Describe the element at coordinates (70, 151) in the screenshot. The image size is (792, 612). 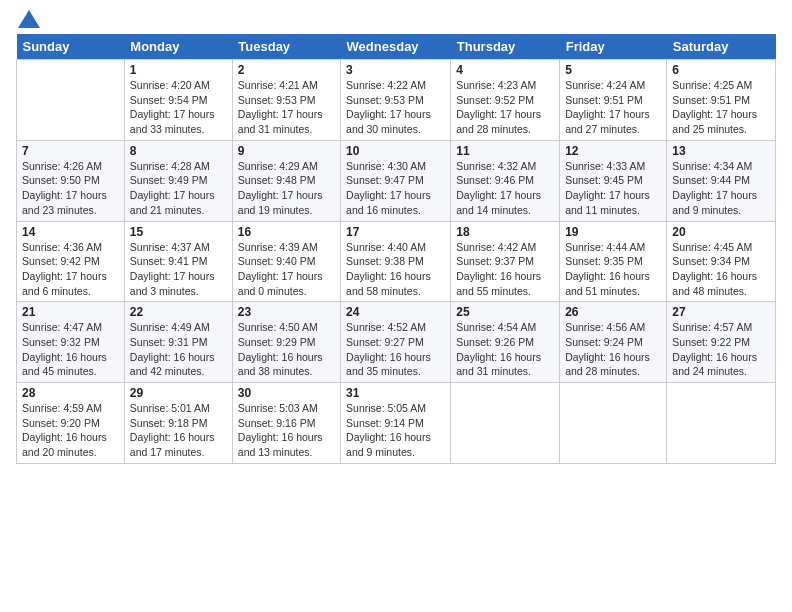
I see `day-number: 7` at that location.